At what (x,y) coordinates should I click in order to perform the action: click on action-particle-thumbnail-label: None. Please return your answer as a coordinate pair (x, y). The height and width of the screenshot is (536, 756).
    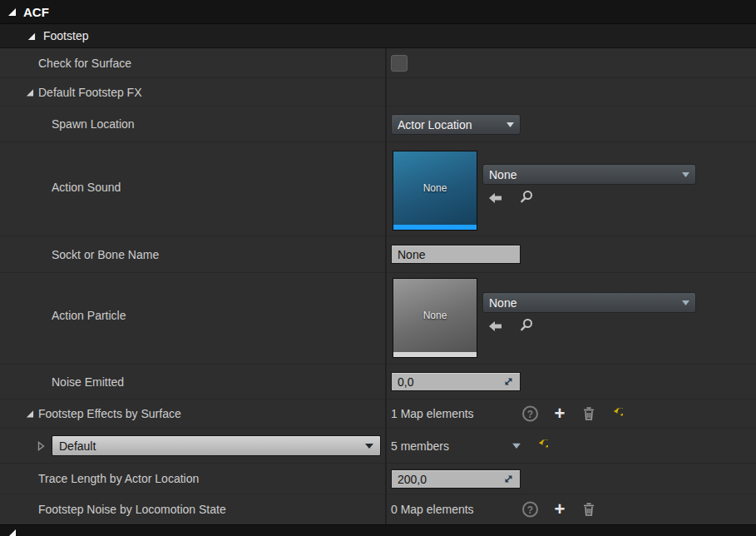
    Looking at the image, I should click on (436, 315).